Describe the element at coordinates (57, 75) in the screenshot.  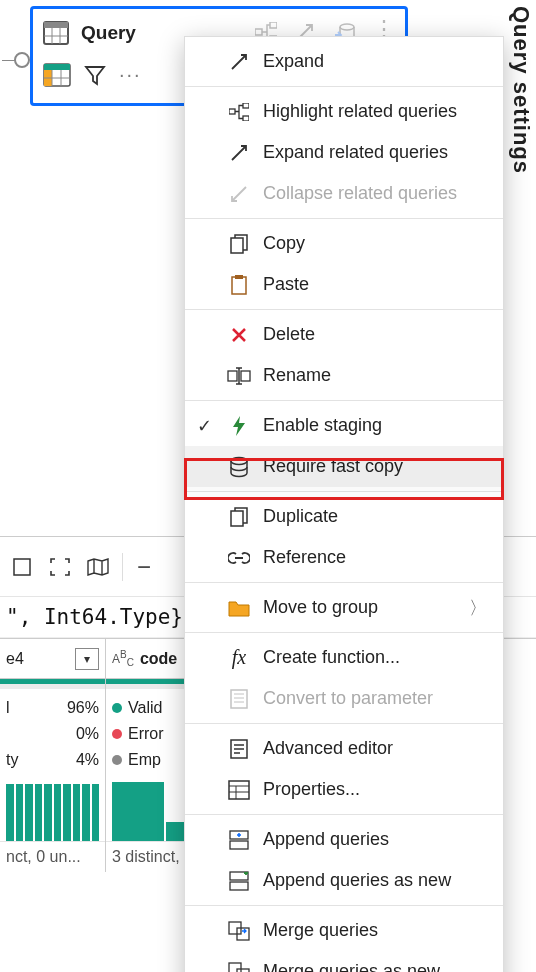
I see `loaded-table-icon` at that location.